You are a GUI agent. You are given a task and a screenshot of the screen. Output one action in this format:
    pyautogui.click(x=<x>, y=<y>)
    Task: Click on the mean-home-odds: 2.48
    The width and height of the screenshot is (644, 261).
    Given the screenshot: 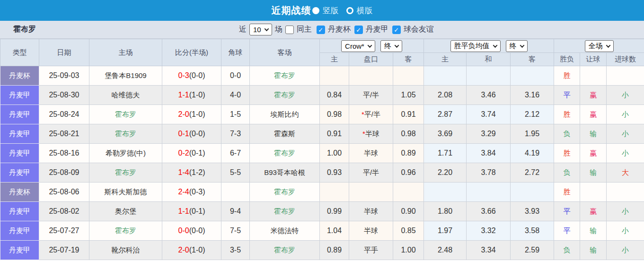 What is the action you would take?
    pyautogui.click(x=445, y=251)
    